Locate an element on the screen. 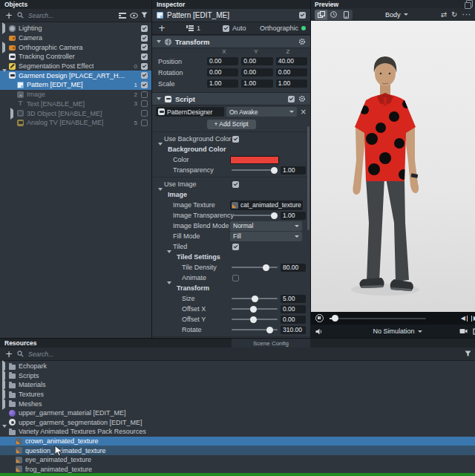 This screenshot has width=475, height=476. object-row: Orthographic Camera is located at coordinates (76, 48).